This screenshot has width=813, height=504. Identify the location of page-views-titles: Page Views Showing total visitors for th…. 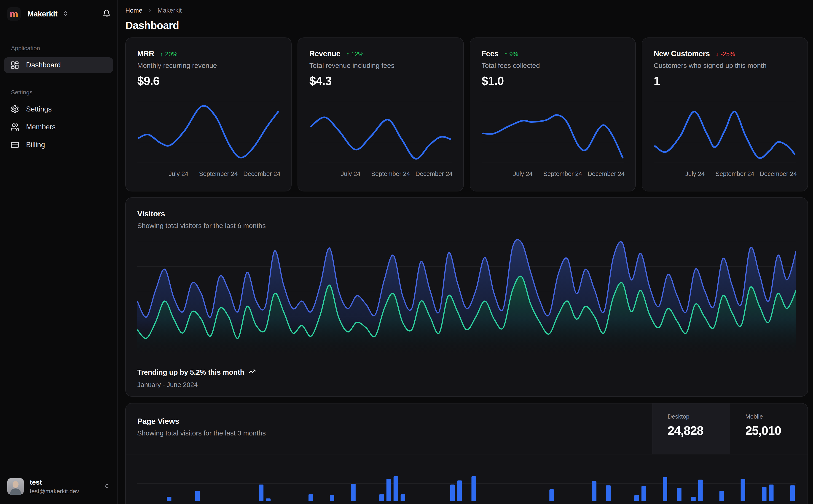
(389, 429).